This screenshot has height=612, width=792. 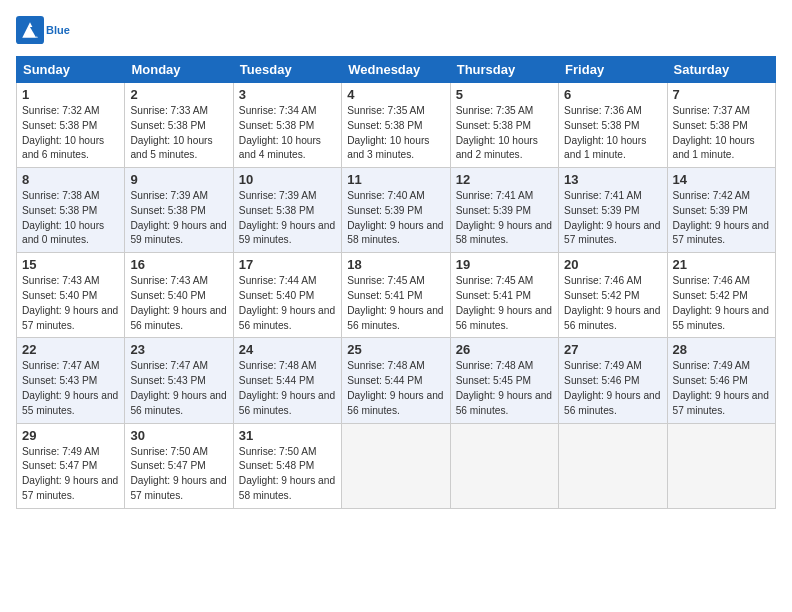 I want to click on day-info: Sunrise: 7:36 AMSunset: 5:38 PMDaylight:…, so click(x=612, y=134).